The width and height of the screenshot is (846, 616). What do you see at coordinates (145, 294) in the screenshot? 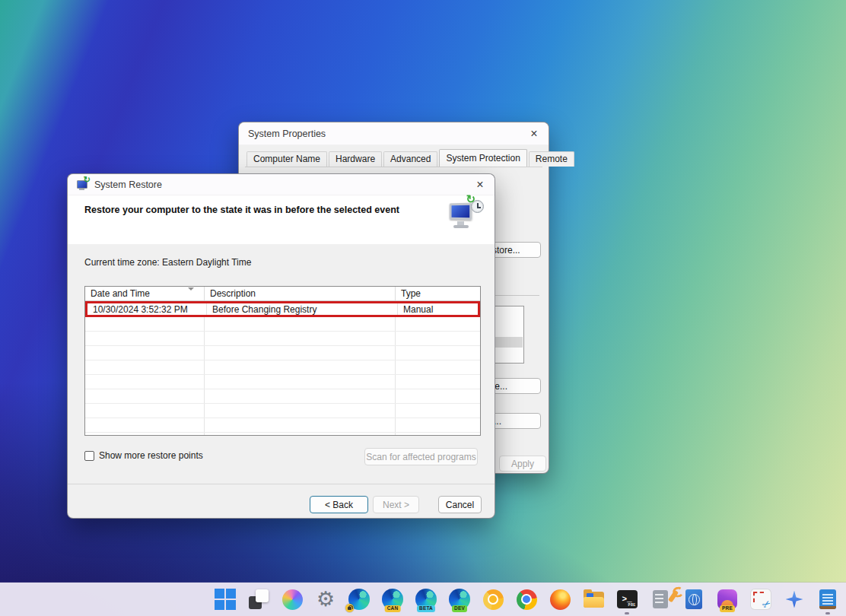
I see `column-date-and-time: Date and Time` at bounding box center [145, 294].